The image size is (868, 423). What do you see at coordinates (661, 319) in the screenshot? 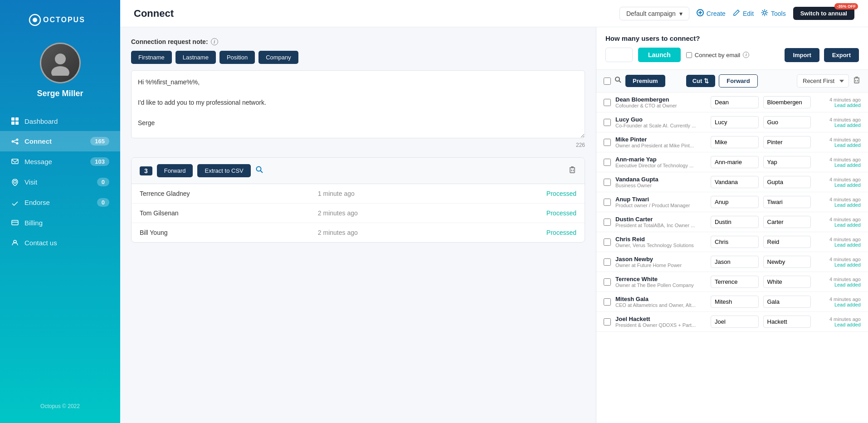
I see `lead-name: Joel Hackett` at bounding box center [661, 319].